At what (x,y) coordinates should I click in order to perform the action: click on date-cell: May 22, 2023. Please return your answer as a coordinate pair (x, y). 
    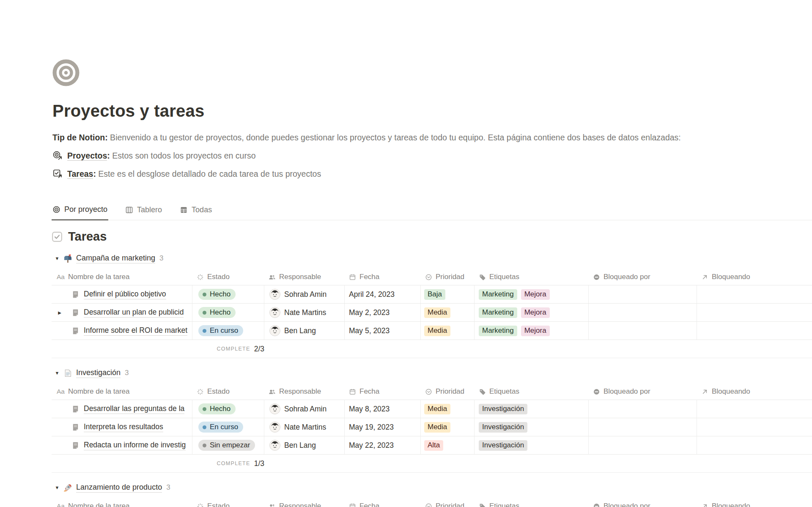
    Looking at the image, I should click on (383, 445).